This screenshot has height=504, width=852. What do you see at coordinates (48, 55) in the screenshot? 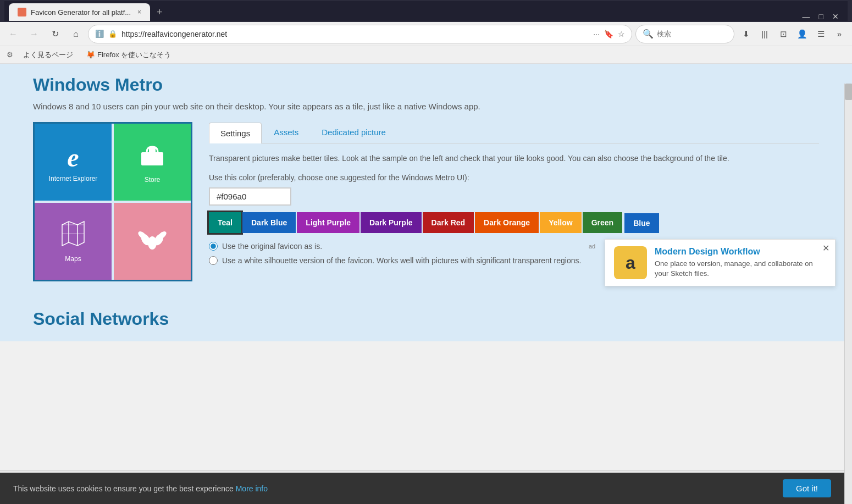
I see `bookmark-label: よく見るページ` at bounding box center [48, 55].